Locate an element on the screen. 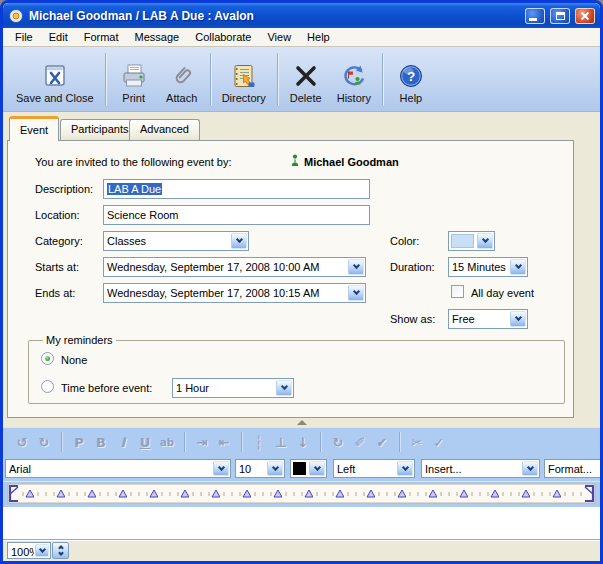  splitter-handle-icon is located at coordinates (302, 422).